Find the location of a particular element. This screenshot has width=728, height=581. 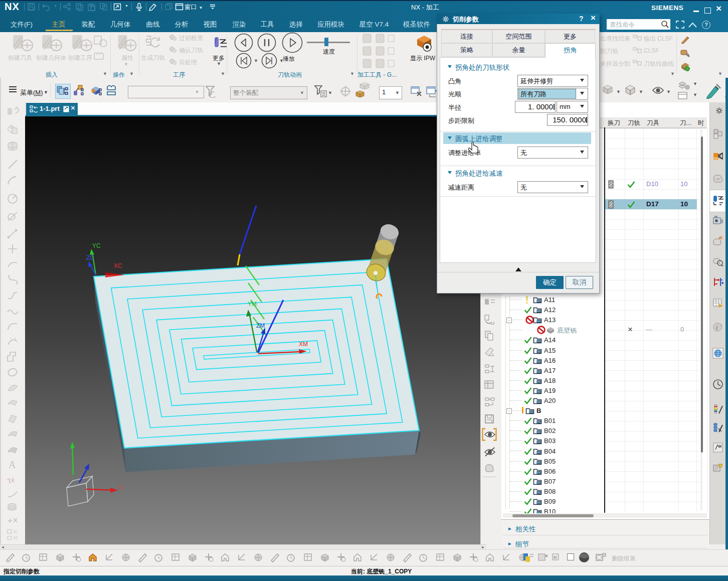

svg-text: i is located at coordinates (717, 327).